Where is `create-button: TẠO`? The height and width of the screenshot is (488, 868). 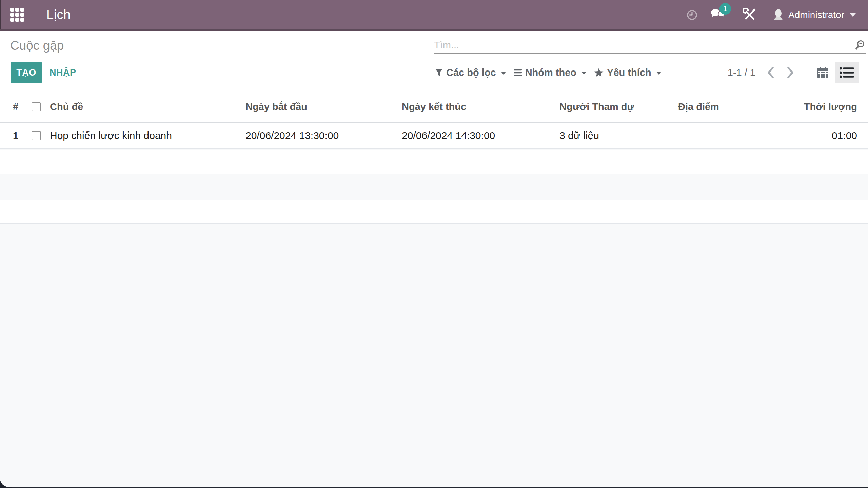 create-button: TẠO is located at coordinates (26, 73).